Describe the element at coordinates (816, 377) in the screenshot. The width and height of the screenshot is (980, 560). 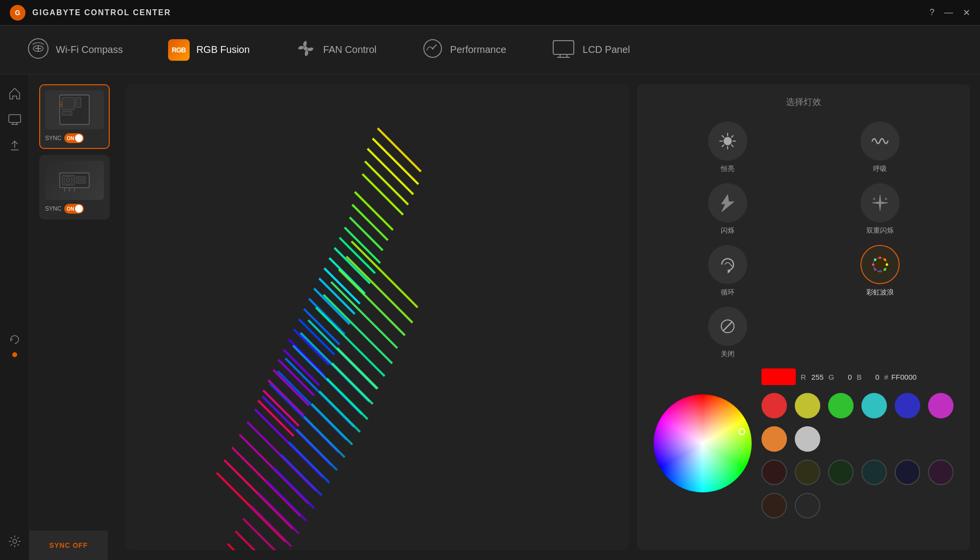
I see `r-value: 255` at that location.